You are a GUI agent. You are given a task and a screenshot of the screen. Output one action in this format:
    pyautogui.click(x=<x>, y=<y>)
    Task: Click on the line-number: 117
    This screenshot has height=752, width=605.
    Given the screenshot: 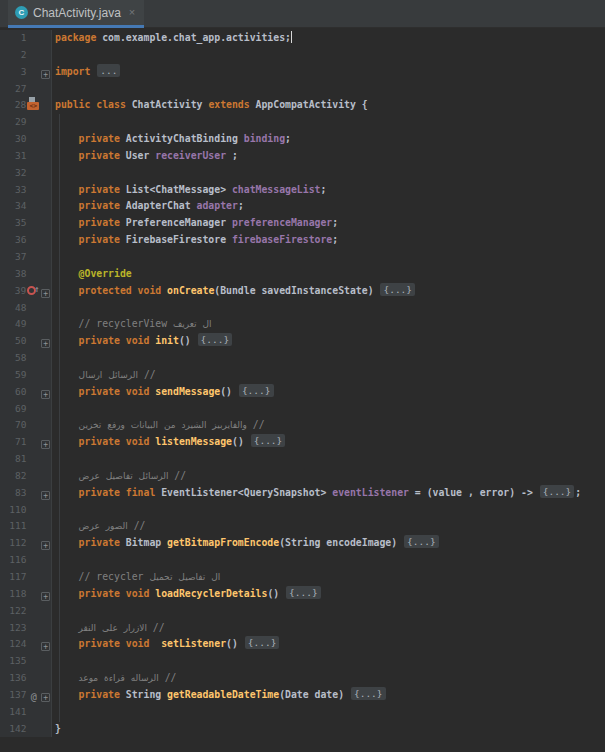 What is the action you would take?
    pyautogui.click(x=13, y=578)
    